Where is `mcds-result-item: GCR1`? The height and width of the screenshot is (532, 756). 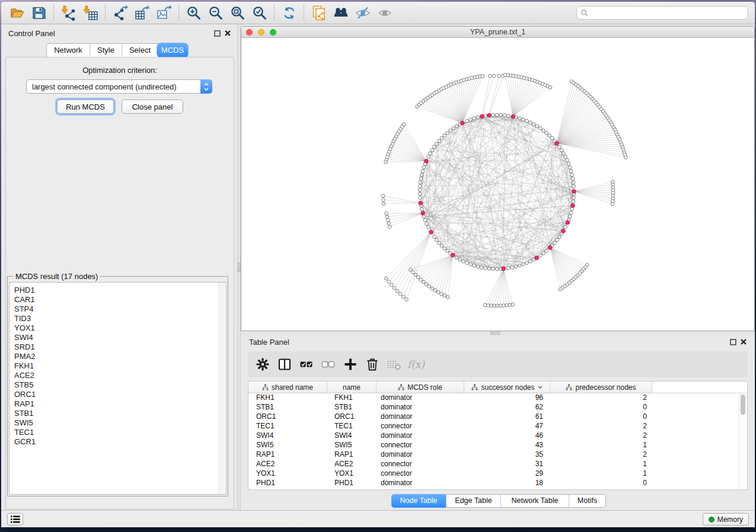 mcds-result-item: GCR1 is located at coordinates (116, 442).